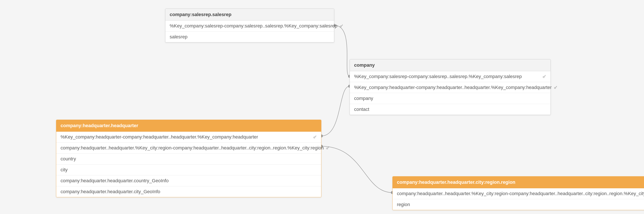 The height and width of the screenshot is (214, 644). Describe the element at coordinates (450, 65) in the screenshot. I see `table-header: company` at that location.